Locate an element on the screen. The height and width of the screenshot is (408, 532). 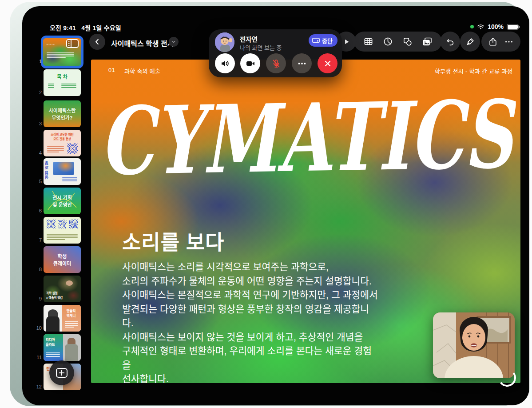
share-more-toolbar is located at coordinates (501, 42).